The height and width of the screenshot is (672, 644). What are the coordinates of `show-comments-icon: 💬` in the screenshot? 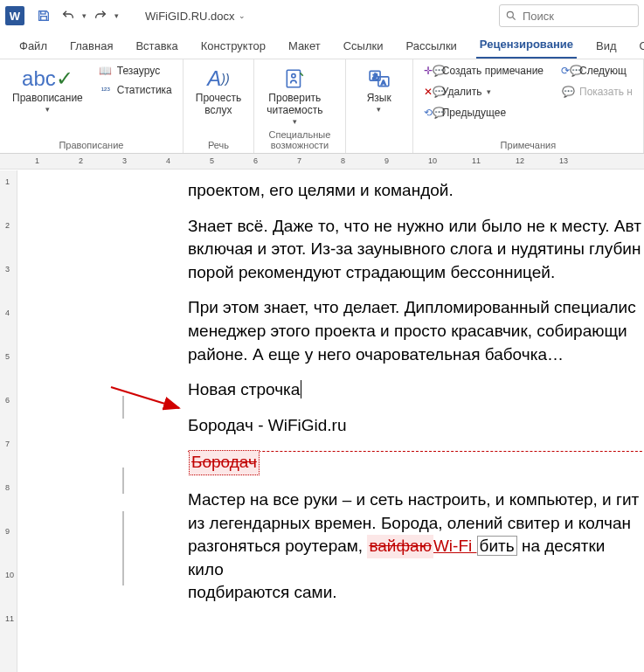 It's located at (568, 92).